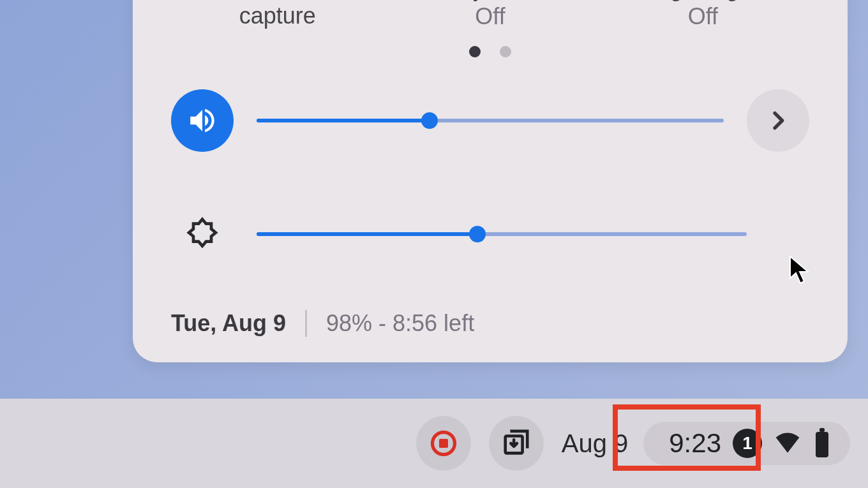 This screenshot has width=868, height=488. What do you see at coordinates (306, 323) in the screenshot?
I see `divider` at bounding box center [306, 323].